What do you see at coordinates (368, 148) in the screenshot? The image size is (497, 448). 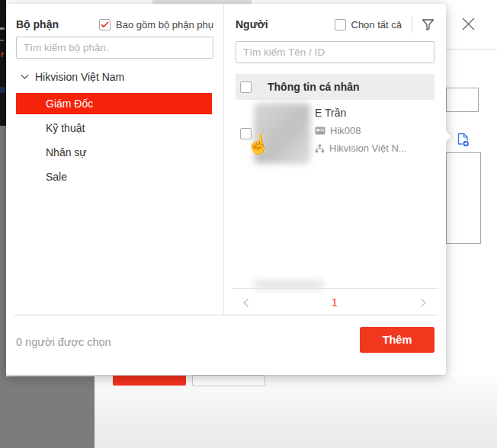 I see `person-department: Hikvision Việt N...` at bounding box center [368, 148].